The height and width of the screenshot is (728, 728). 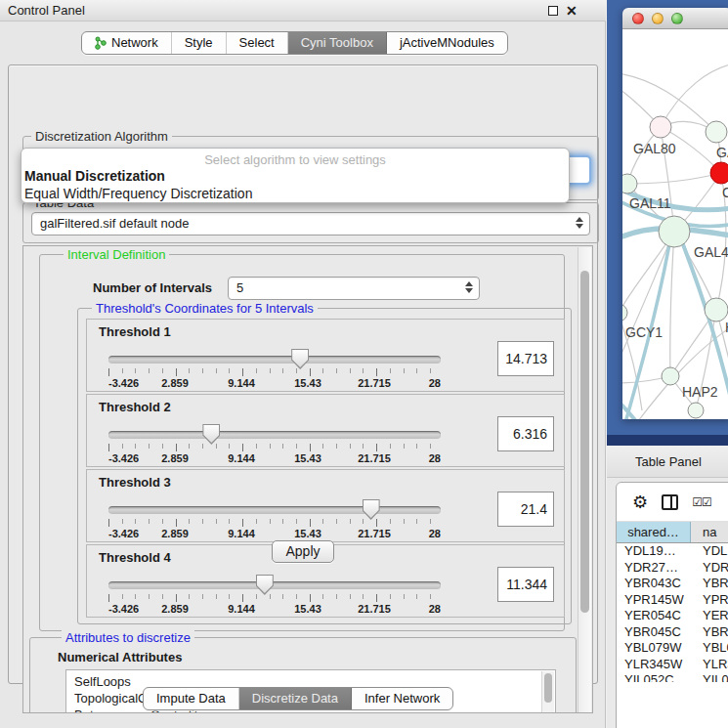 What do you see at coordinates (644, 332) in the screenshot?
I see `node-label: GCY1` at bounding box center [644, 332].